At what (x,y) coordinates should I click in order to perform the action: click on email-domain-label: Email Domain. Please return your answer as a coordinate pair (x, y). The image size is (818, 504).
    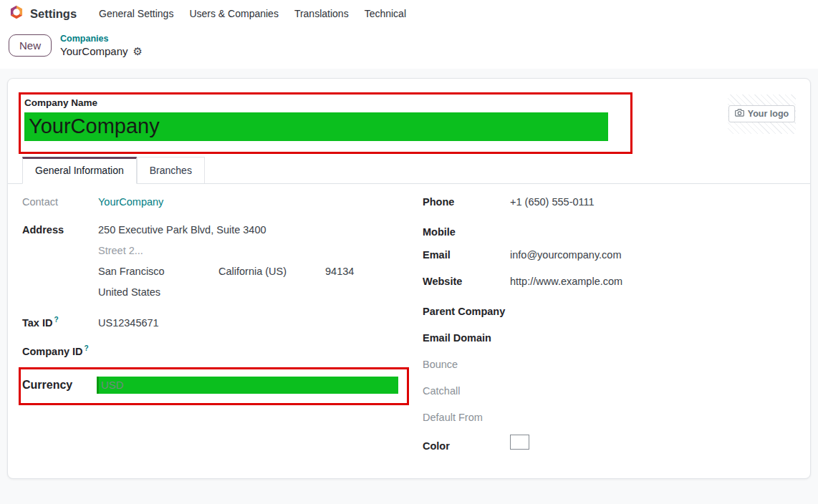
    Looking at the image, I should click on (466, 338).